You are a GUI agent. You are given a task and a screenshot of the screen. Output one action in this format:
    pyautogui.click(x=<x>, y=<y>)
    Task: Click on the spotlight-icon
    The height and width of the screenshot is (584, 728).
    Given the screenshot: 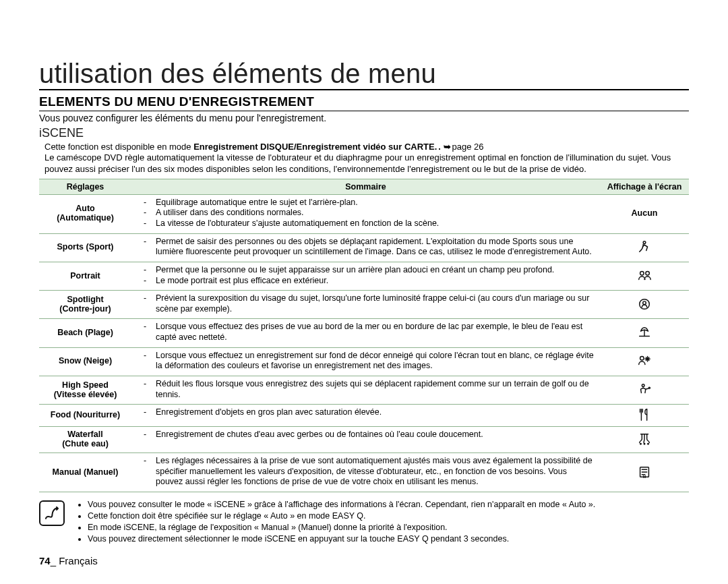 What is the action you would take?
    pyautogui.click(x=644, y=304)
    